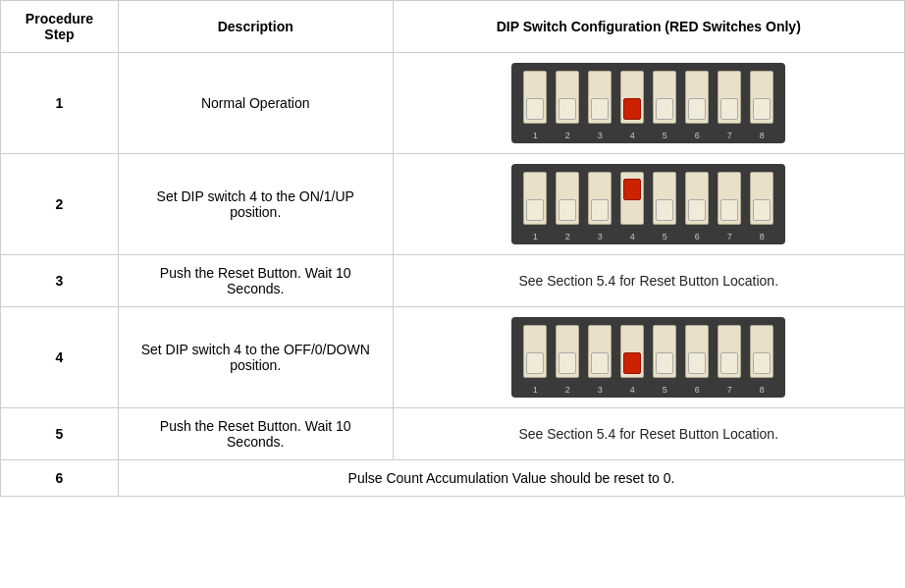 The width and height of the screenshot is (905, 588). I want to click on step-number: 2, so click(60, 204).